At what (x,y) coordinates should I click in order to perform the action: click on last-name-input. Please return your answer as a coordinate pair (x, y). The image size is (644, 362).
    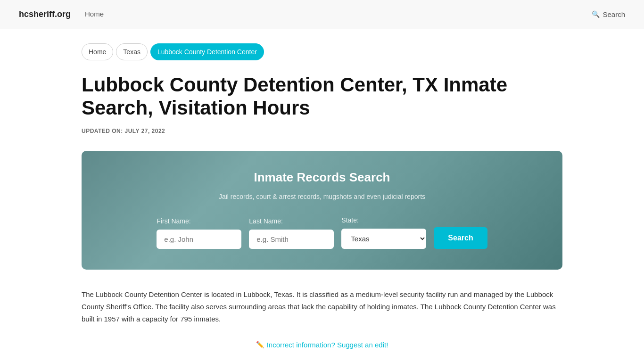
    Looking at the image, I should click on (291, 239).